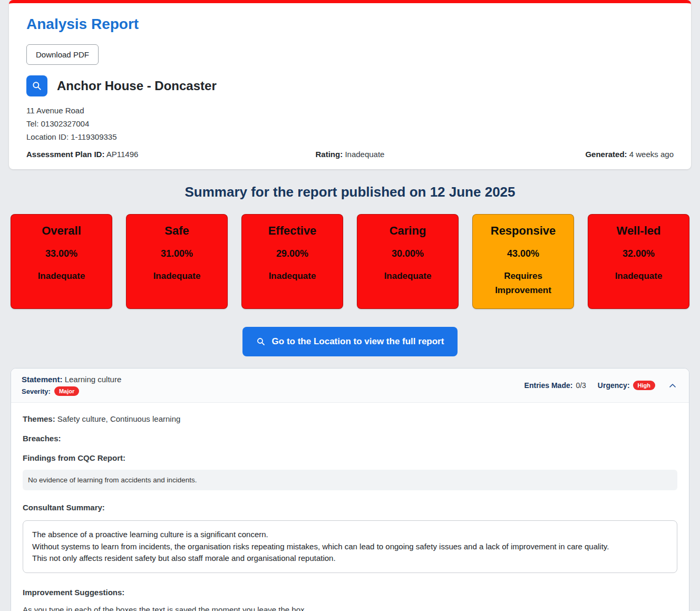 The width and height of the screenshot is (700, 611). Describe the element at coordinates (644, 385) in the screenshot. I see `urgency-badge: High` at that location.